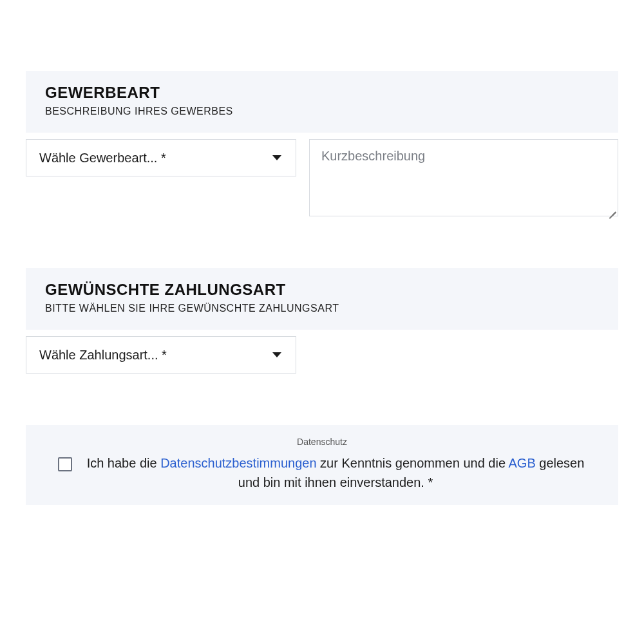  I want to click on gewerbeart-row: Wähle Gewerbeart... * Kurzbeschreibung, so click(322, 178).